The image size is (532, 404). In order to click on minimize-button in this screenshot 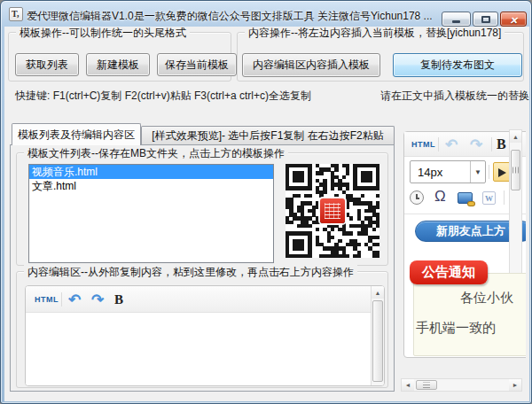, I will do `click(456, 19)`.